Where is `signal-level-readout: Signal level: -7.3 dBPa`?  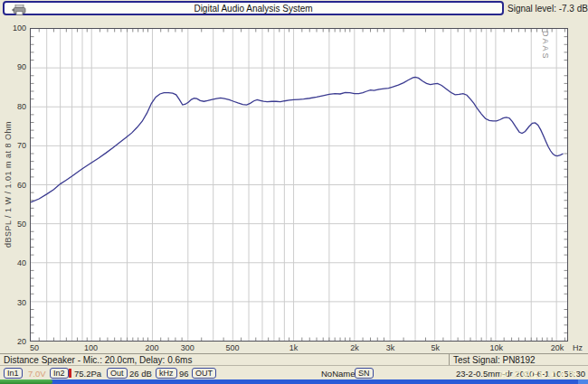 signal-level-readout: Signal level: -7.3 dBPa is located at coordinates (548, 9).